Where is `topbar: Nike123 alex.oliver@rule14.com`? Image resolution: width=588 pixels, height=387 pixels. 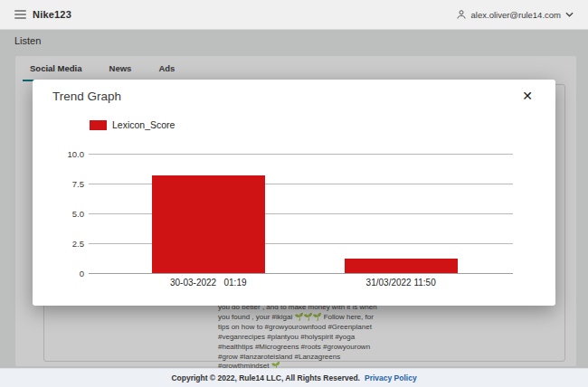 topbar: Nike123 alex.oliver@rule14.com is located at coordinates (294, 14).